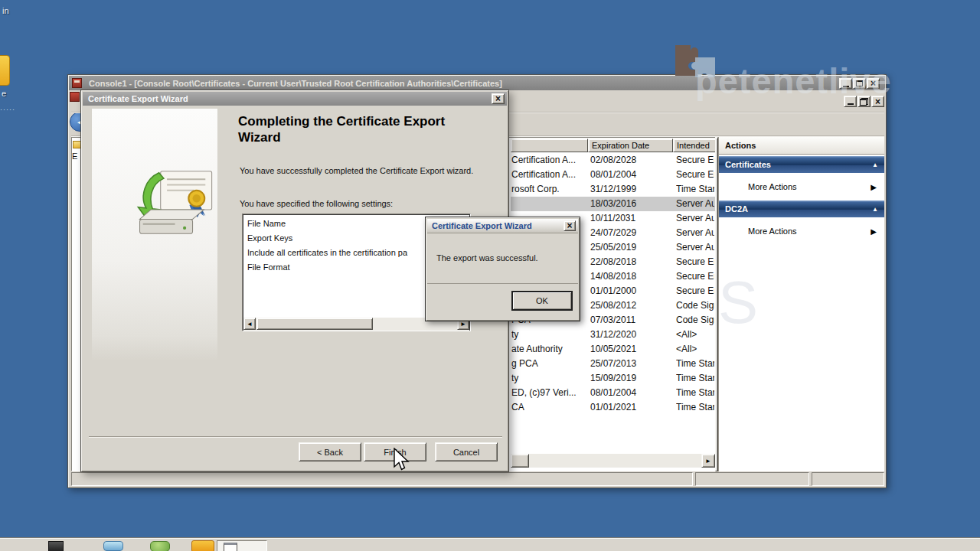  What do you see at coordinates (75, 156) in the screenshot?
I see `tree-item-fragment: E` at bounding box center [75, 156].